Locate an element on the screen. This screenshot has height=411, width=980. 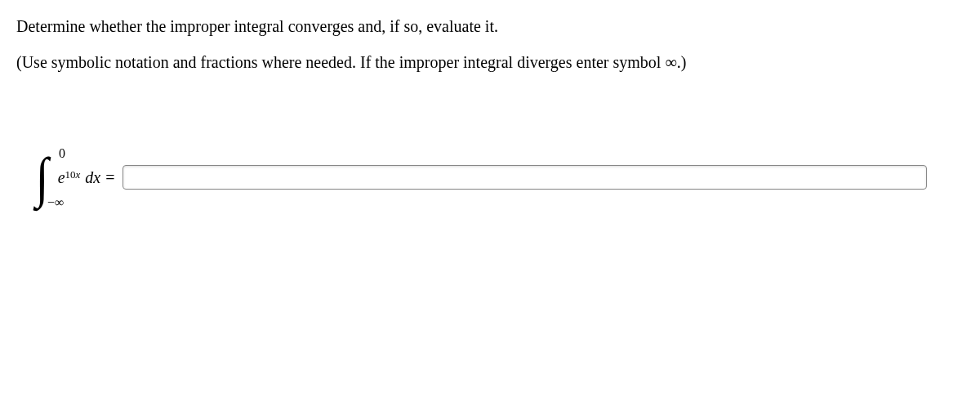
instruction-line-1: Determine whether the improper integral … is located at coordinates (490, 26).